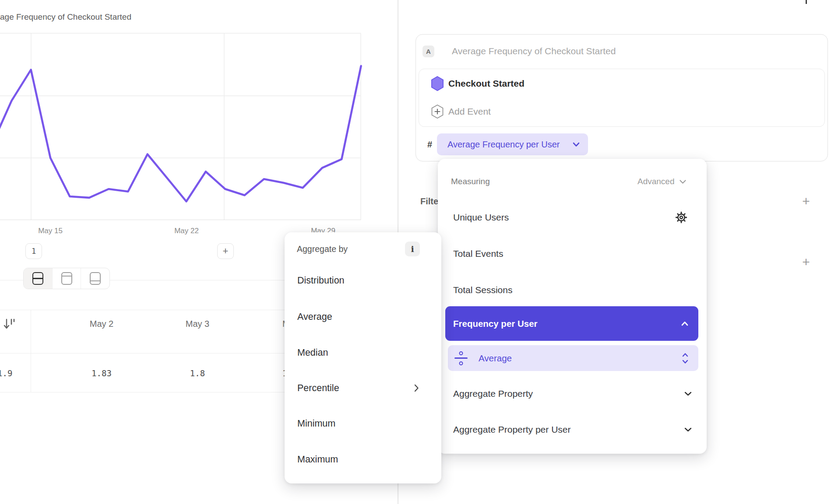 Image resolution: width=831 pixels, height=504 pixels. What do you see at coordinates (322, 249) in the screenshot?
I see `aggregate-by-header: Aggregate by` at bounding box center [322, 249].